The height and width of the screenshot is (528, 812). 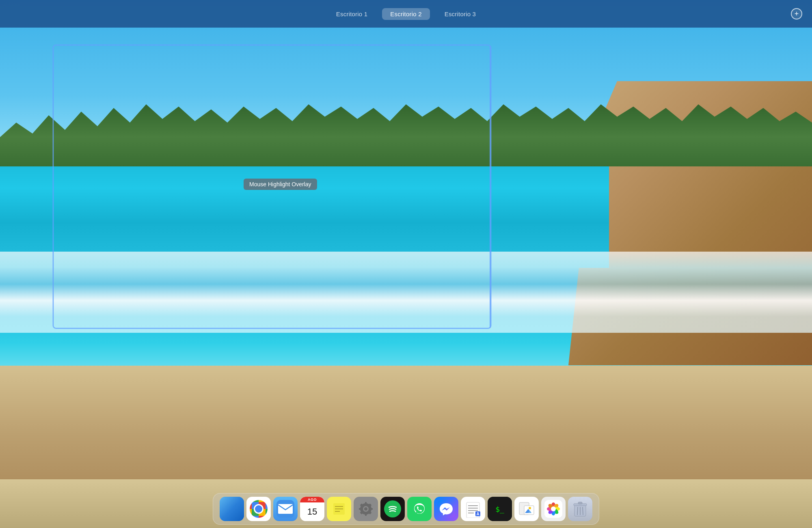 I want to click on dock-item-chrome, so click(x=259, y=509).